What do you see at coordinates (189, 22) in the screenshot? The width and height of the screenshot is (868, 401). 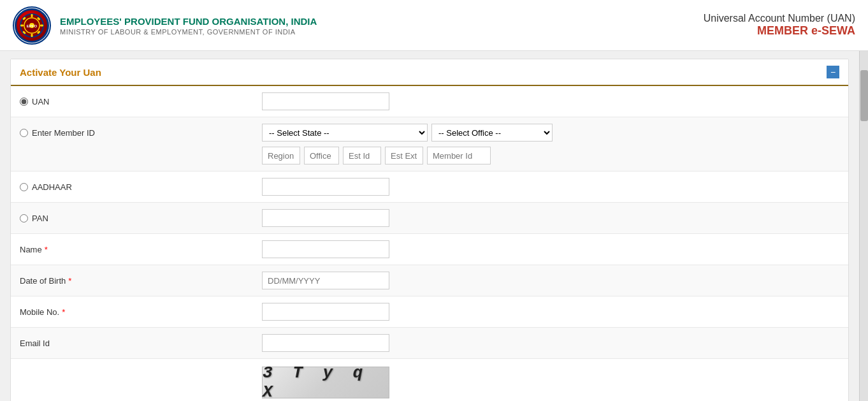 I see `org-name: EMPLOYEES' PROVIDENT FUND ORGANISATION, …` at bounding box center [189, 22].